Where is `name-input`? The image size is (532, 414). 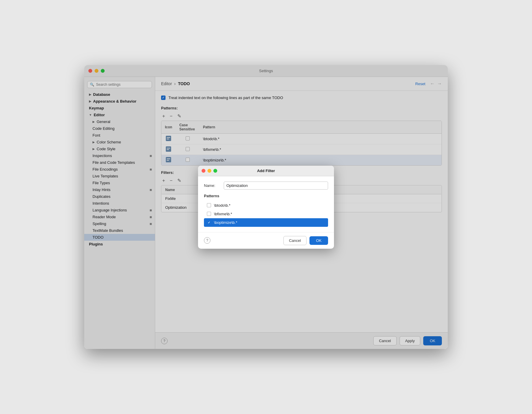 name-input is located at coordinates (276, 186).